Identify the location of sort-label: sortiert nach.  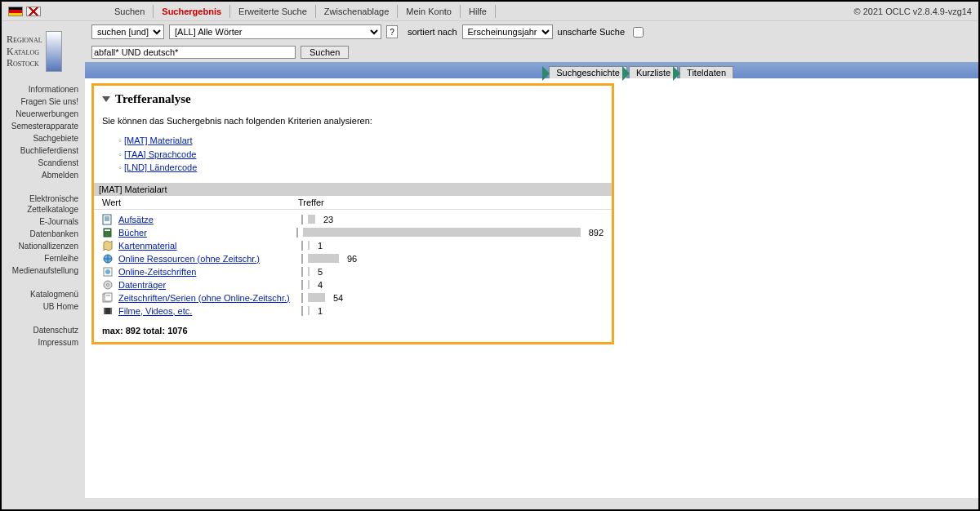
(433, 32).